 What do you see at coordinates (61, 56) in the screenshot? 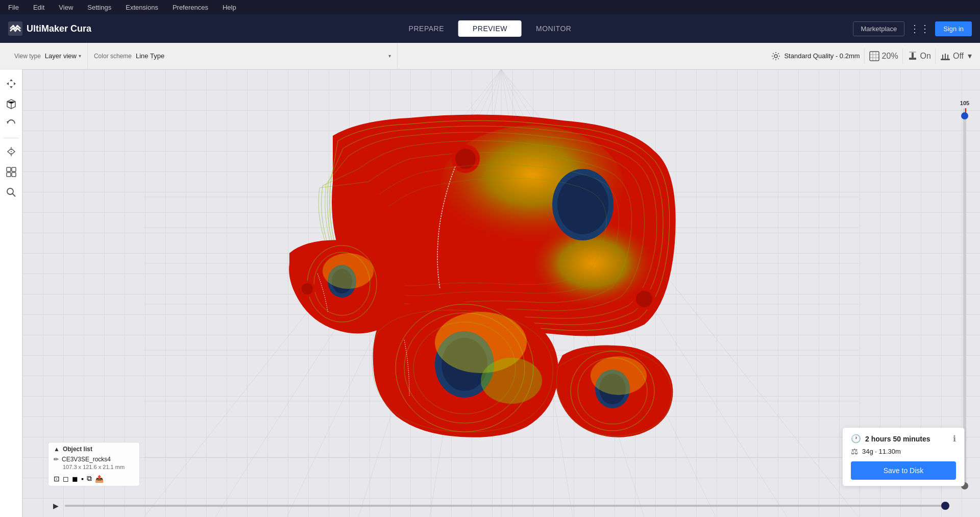
I see `view-type-value: Layer view` at bounding box center [61, 56].